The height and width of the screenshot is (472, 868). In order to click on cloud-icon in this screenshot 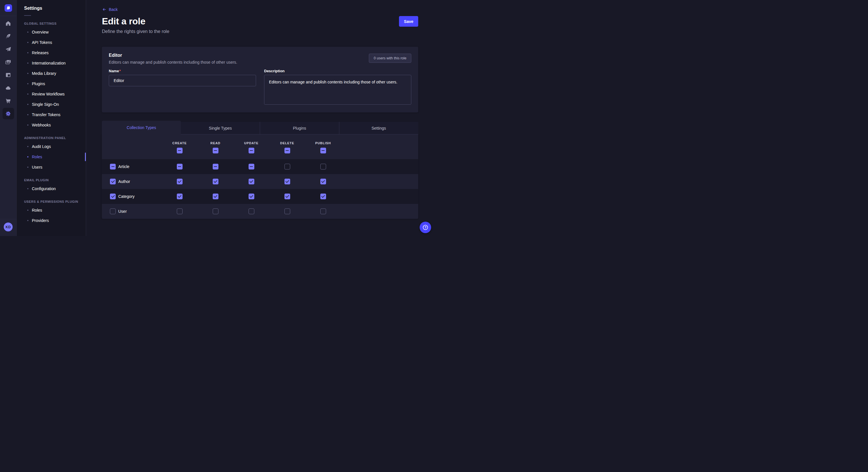, I will do `click(8, 88)`.